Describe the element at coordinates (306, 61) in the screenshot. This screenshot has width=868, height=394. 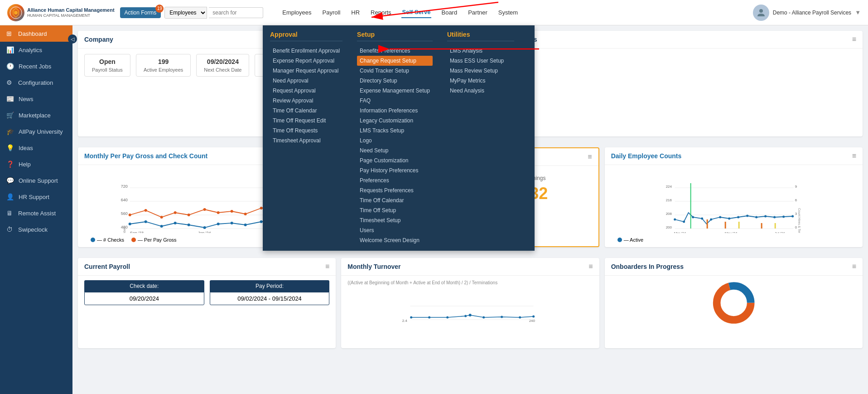
I see `dropdown-expense-report: Expense Report Approval` at that location.